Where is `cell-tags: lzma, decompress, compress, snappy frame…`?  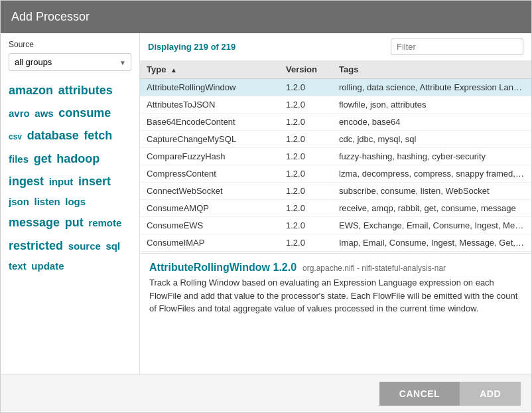
cell-tags: lzma, decompress, compress, snappy frame… is located at coordinates (432, 174).